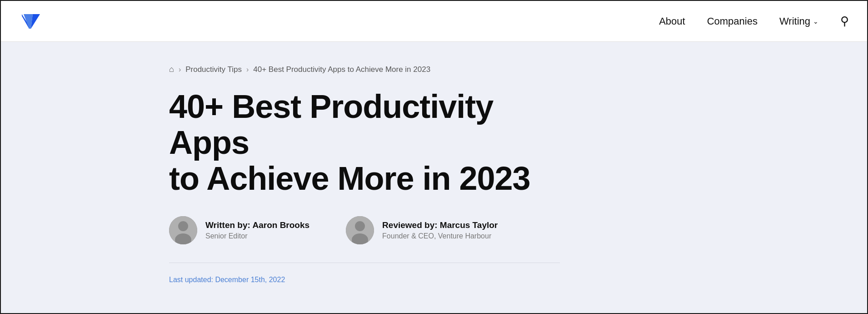 This screenshot has height=314, width=868. What do you see at coordinates (440, 225) in the screenshot?
I see `author-reviewer-name: Reviewed by: Marcus Taylor` at bounding box center [440, 225].